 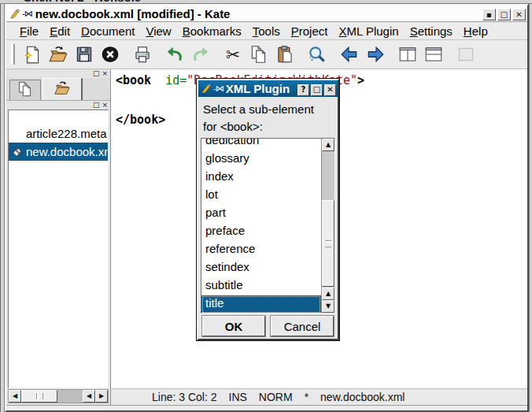 What do you see at coordinates (267, 14) in the screenshot?
I see `titlebar: -⋈ new.docbook.xml [modified] - Kate ▪□✕` at bounding box center [267, 14].